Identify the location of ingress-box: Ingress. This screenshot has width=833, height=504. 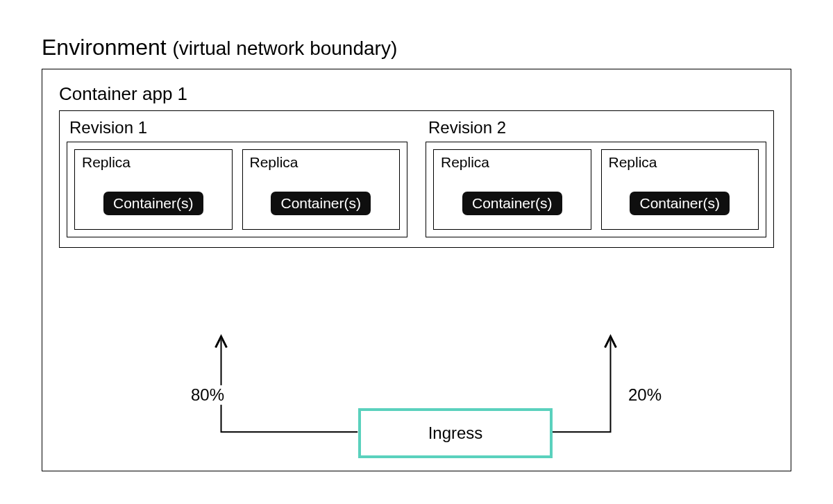
(455, 433).